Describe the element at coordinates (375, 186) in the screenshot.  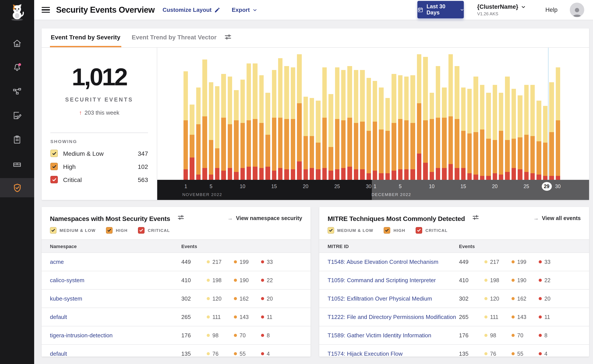
I see `axis-tick: 1` at that location.